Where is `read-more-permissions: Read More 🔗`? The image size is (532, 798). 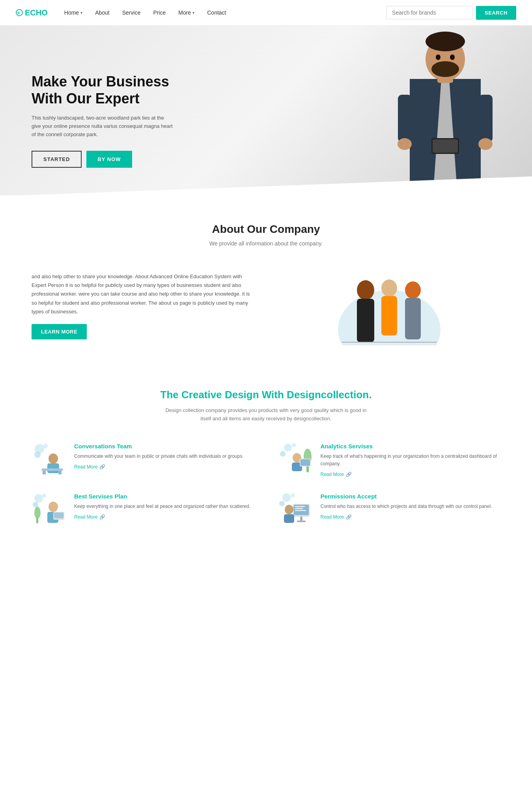 read-more-permissions: Read More 🔗 is located at coordinates (406, 517).